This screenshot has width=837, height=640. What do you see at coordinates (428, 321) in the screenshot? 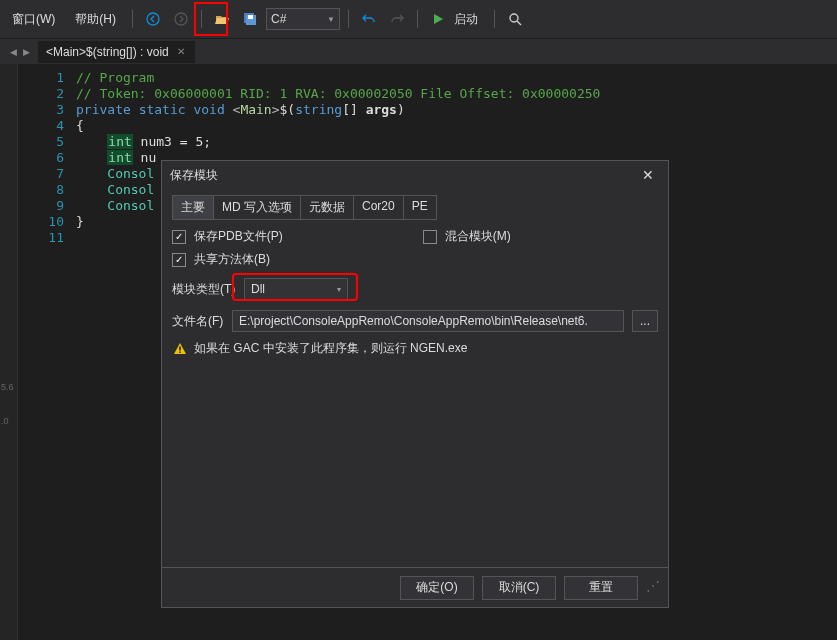
I see `filename-field: E:\project\ConsoleAppRemo\ConsoleAppRemo…` at bounding box center [428, 321].